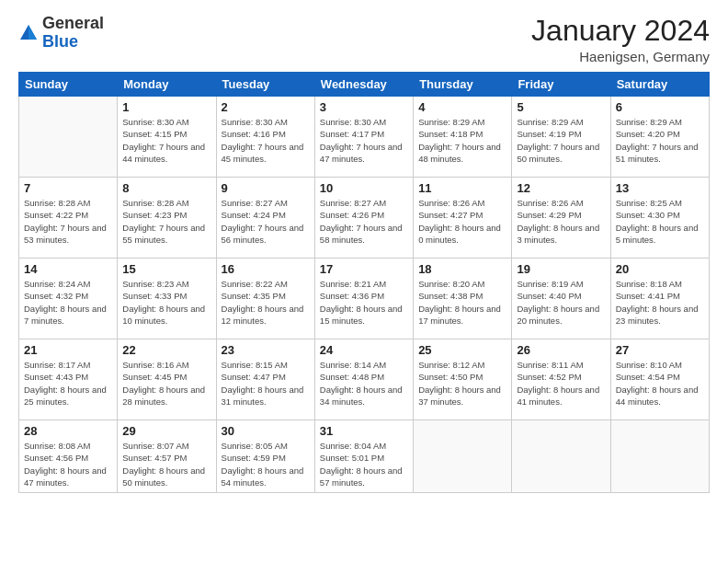 The width and height of the screenshot is (728, 563). Describe the element at coordinates (266, 269) in the screenshot. I see `day-number: 16` at that location.